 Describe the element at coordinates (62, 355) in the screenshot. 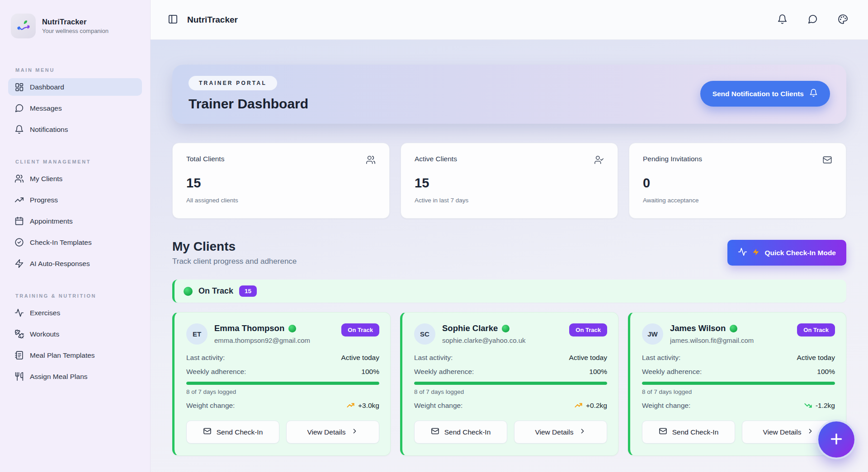

I see `sidebar-item-label: Meal Plan Templates` at that location.